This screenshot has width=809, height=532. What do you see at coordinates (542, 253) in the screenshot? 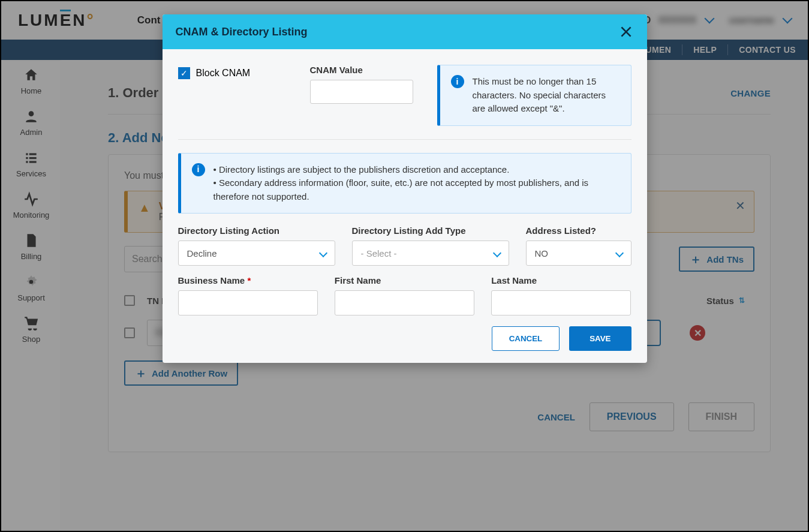
I see `address-listed-value: NO` at bounding box center [542, 253].